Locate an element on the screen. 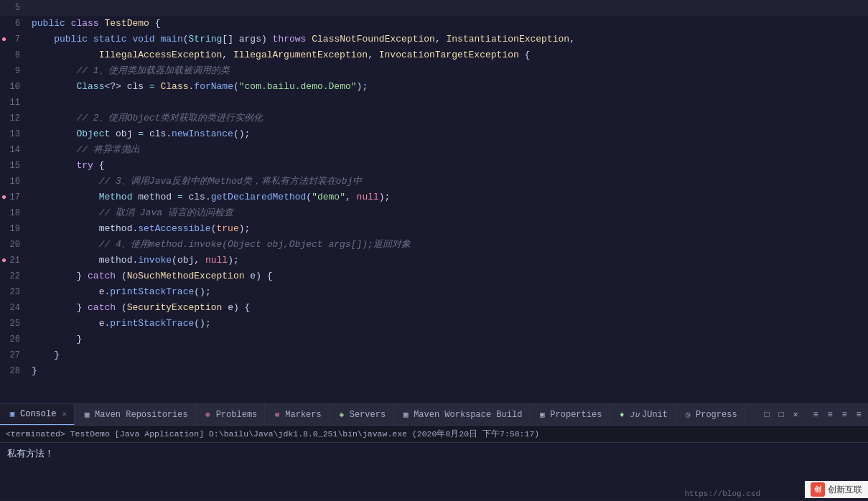 Image resolution: width=868 pixels, height=501 pixels. line-num-15: 15 is located at coordinates (14, 166).